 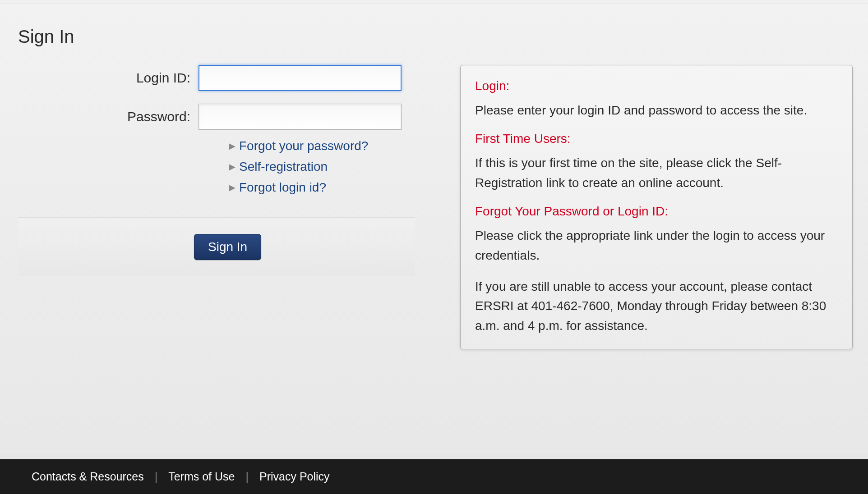 I want to click on info-firsttime-text: If this is your first time on the site, …, so click(x=656, y=173).